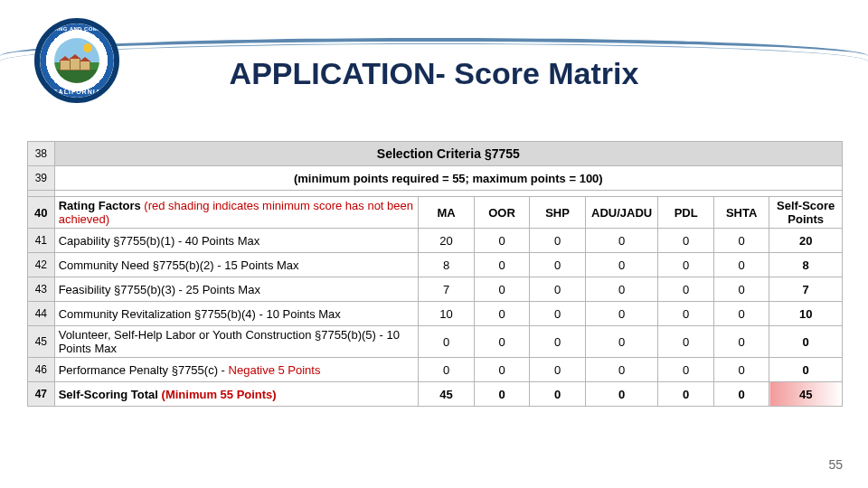  I want to click on table-row: 43 Feasibility §7755(b)(3) - 25 Points M…, so click(436, 289).